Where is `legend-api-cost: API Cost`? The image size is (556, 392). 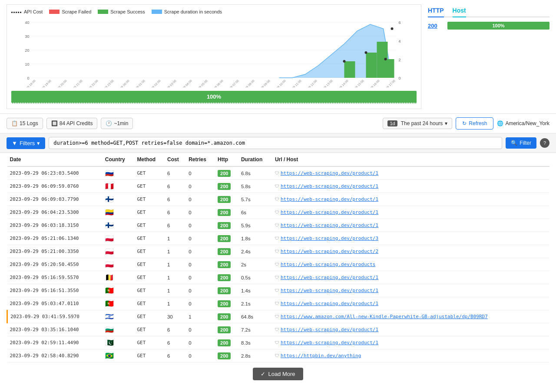
legend-api-cost: API Cost is located at coordinates (27, 12).